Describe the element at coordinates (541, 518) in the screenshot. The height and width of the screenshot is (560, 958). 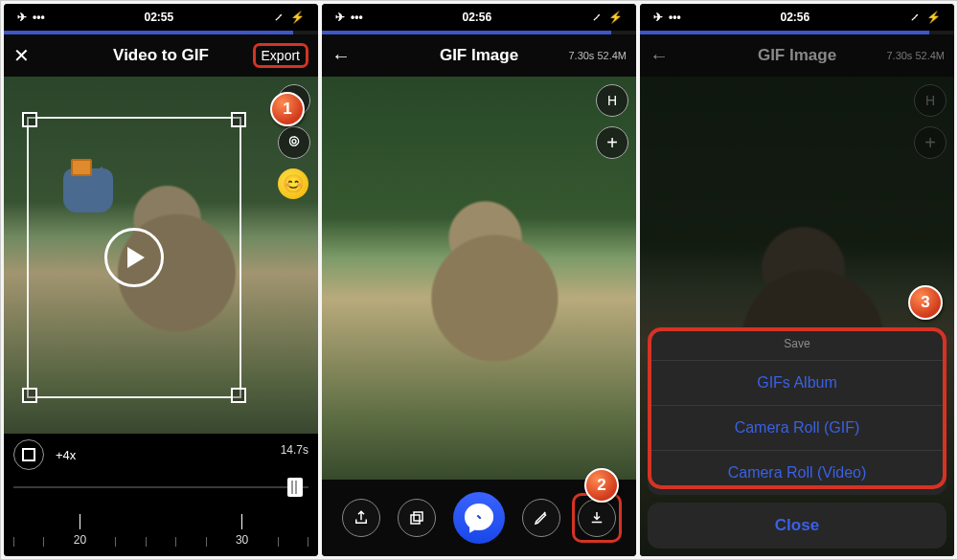
I see `edit-button` at that location.